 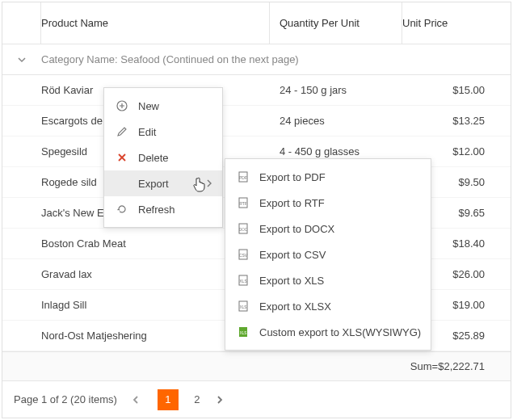 I want to click on menu-label-new: New, so click(x=175, y=107).